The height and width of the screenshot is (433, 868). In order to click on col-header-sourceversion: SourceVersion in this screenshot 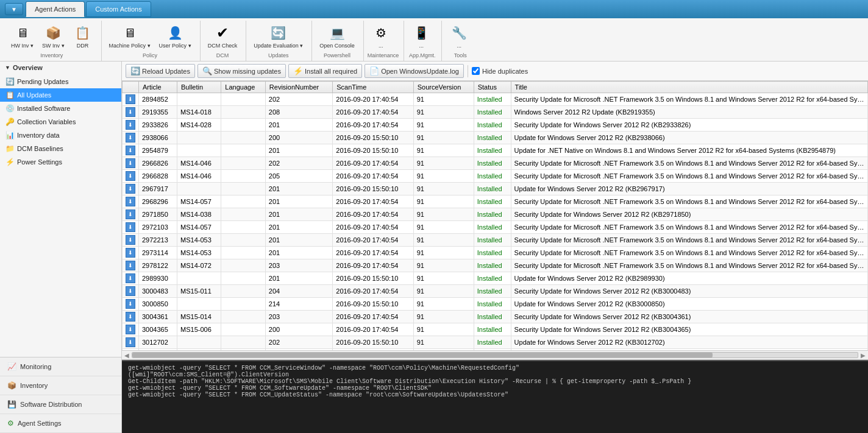, I will do `click(444, 88)`.